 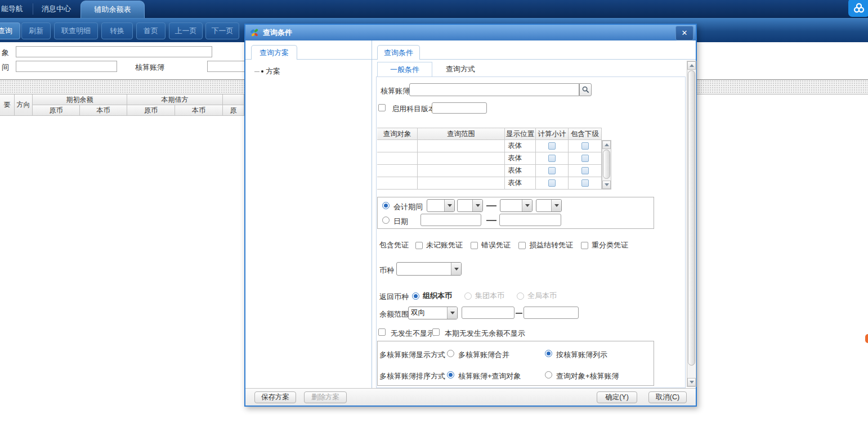 What do you see at coordinates (691, 224) in the screenshot?
I see `panel-scrollbar` at bounding box center [691, 224].